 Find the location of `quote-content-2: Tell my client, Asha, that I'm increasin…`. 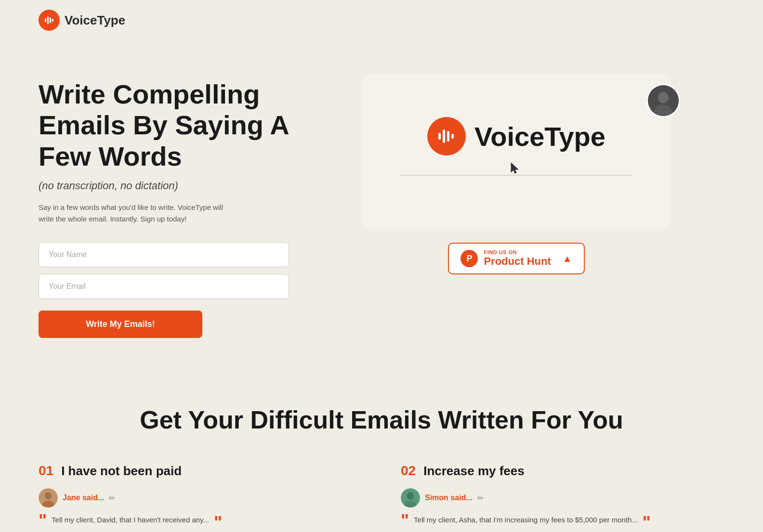

quote-content-2: Tell my client, Asha, that I'm increasin… is located at coordinates (526, 520).